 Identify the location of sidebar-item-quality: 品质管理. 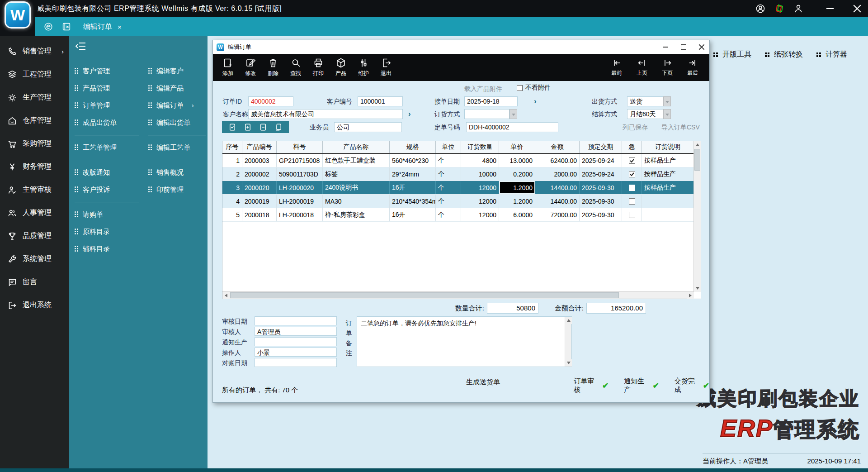
(34, 236).